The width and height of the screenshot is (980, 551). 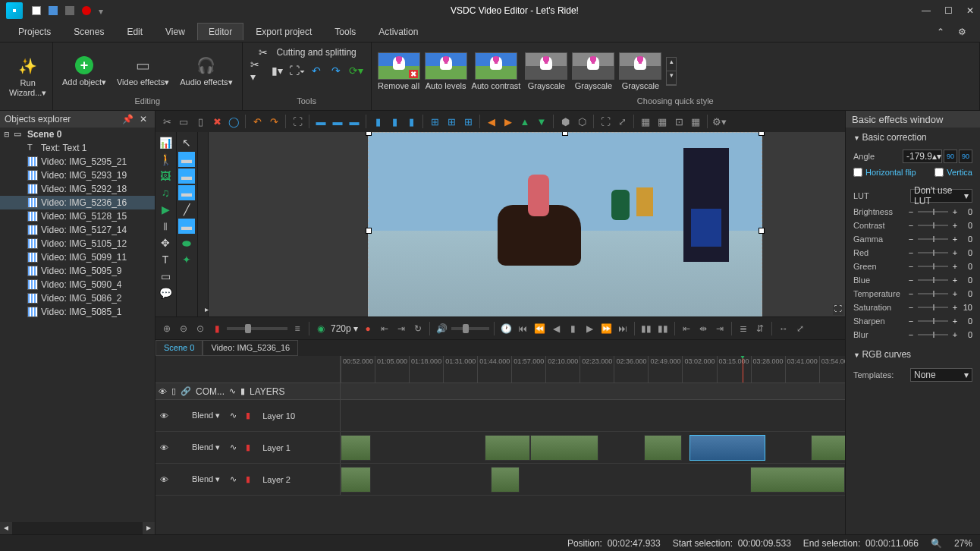 What do you see at coordinates (77, 312) in the screenshot?
I see `tree-item: Video: IMG_5085_1` at bounding box center [77, 312].